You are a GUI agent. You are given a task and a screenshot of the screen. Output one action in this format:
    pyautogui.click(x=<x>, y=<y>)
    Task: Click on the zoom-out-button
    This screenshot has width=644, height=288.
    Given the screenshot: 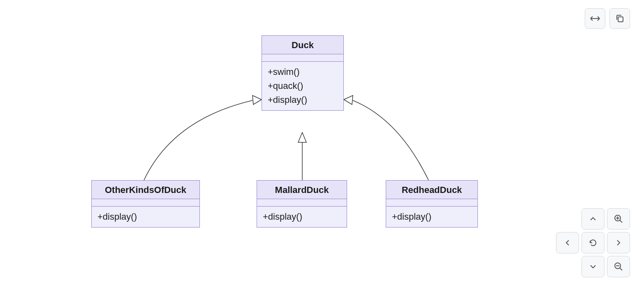 What is the action you would take?
    pyautogui.click(x=619, y=267)
    